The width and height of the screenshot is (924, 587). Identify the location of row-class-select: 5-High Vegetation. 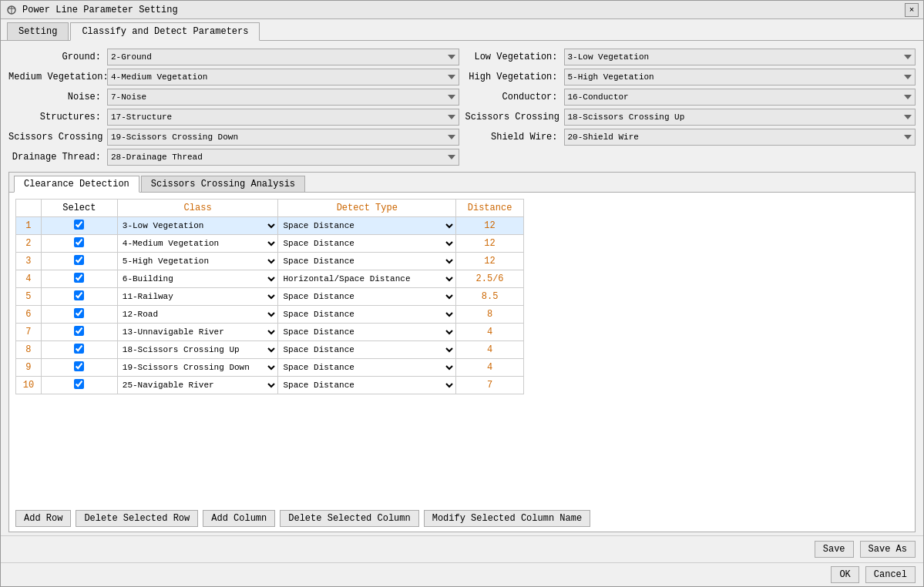
(198, 261).